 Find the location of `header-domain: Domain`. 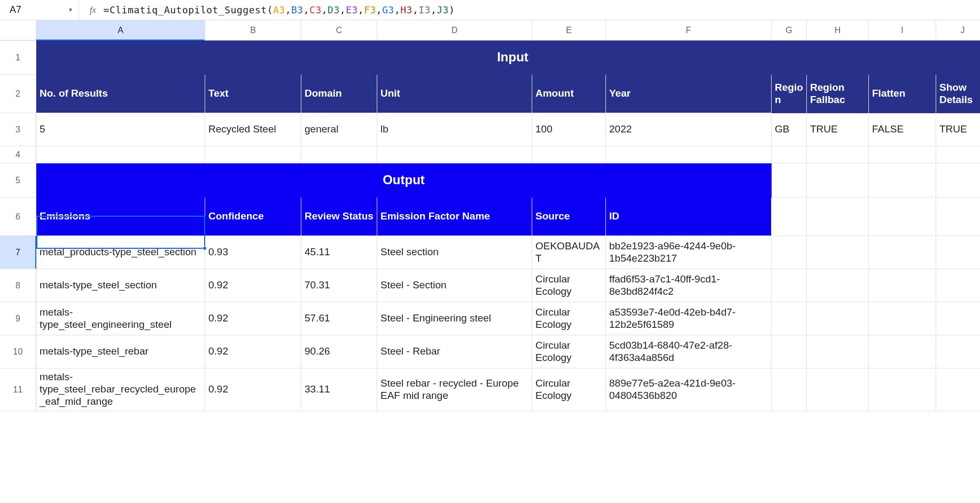

header-domain: Domain is located at coordinates (339, 94).